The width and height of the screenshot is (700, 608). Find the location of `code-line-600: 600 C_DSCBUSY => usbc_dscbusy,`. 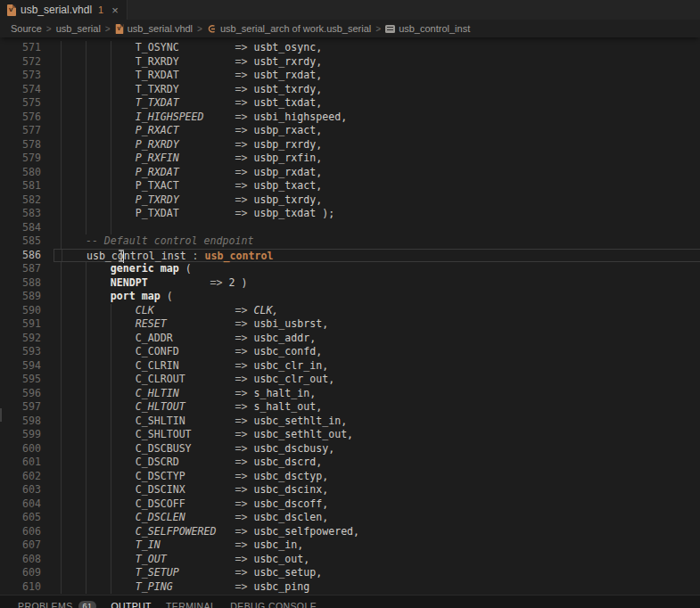

code-line-600: 600 C_DSCBUSY => usbc_dscbusy, is located at coordinates (350, 449).